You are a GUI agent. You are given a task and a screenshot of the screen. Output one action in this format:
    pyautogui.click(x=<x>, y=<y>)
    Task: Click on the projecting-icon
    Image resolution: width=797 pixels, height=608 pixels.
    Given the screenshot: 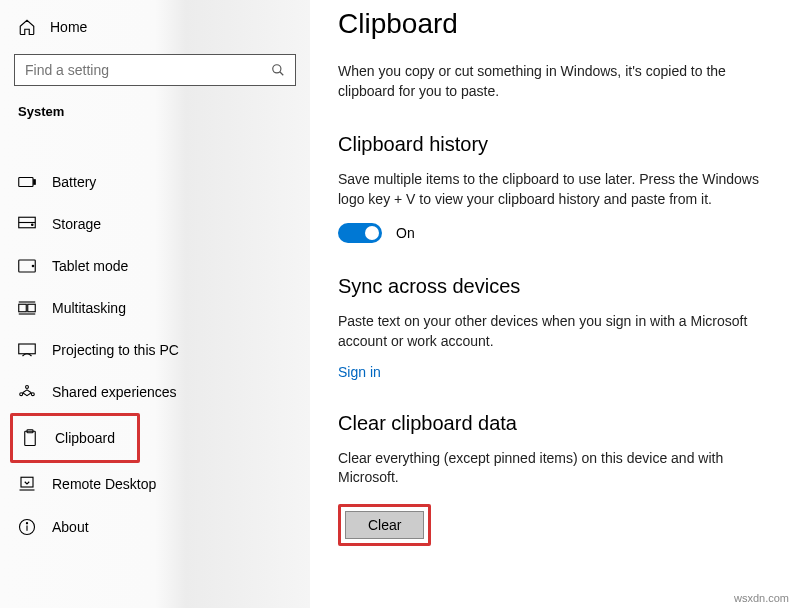 What is the action you would take?
    pyautogui.click(x=27, y=350)
    